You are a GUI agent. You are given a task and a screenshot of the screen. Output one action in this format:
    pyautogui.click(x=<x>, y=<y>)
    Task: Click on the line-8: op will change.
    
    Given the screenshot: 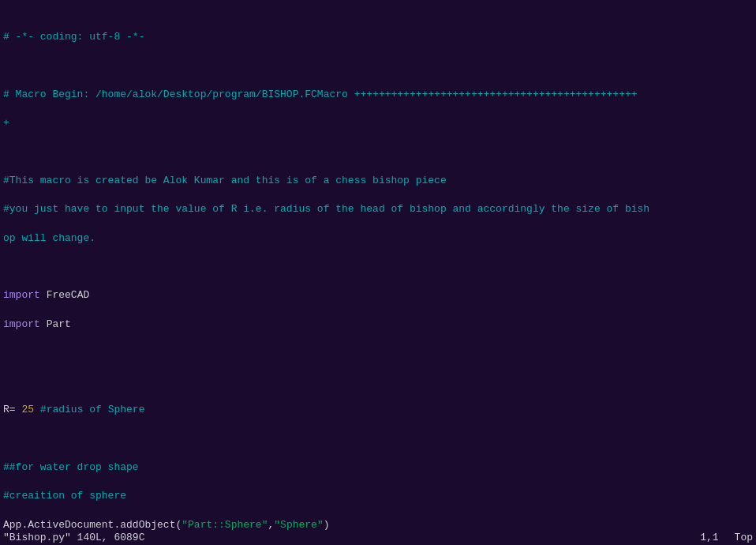 What is the action you would take?
    pyautogui.click(x=378, y=239)
    